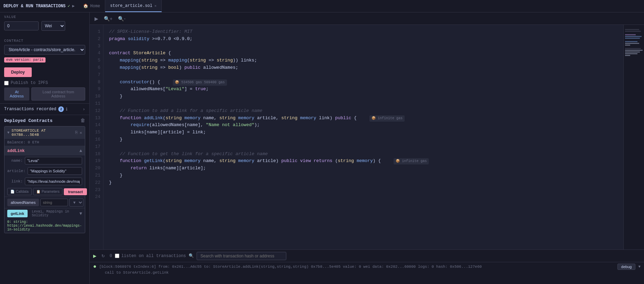 The image size is (644, 284). I want to click on code-line-8: constructor() { 📦 534506 gas 589400 gas, so click(364, 82).